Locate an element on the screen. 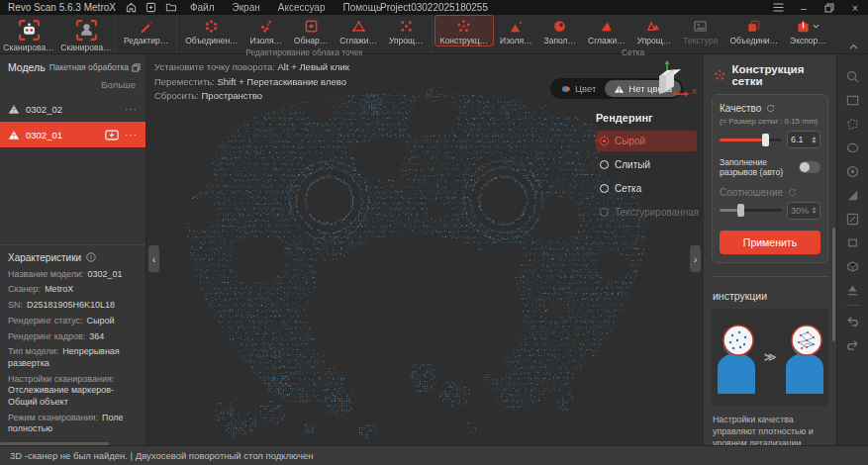 Image resolution: width=868 pixels, height=465 pixels. crop-icon is located at coordinates (853, 242).